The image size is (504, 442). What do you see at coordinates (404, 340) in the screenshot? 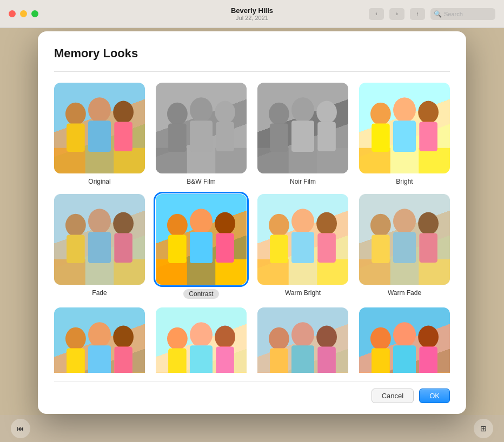
I see `look-item-cool-contrast: Cool Contrast` at bounding box center [404, 340].